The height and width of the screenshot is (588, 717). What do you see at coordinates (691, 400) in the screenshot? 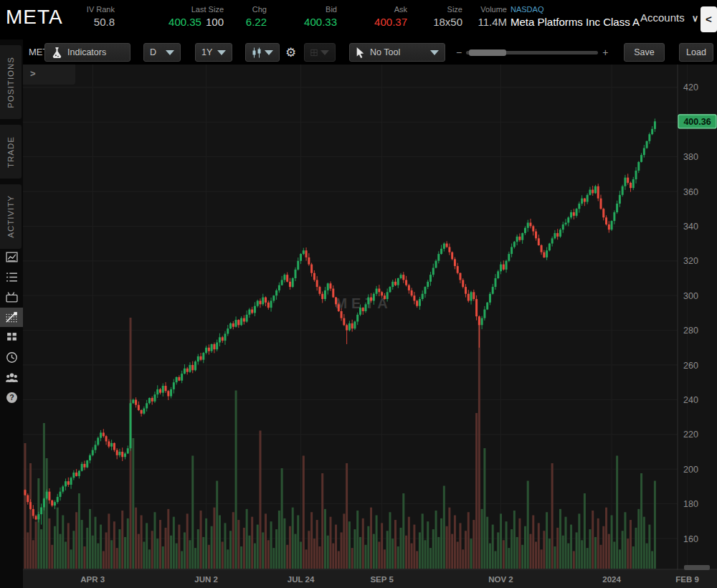
I see `price-axis-label: 240` at bounding box center [691, 400].